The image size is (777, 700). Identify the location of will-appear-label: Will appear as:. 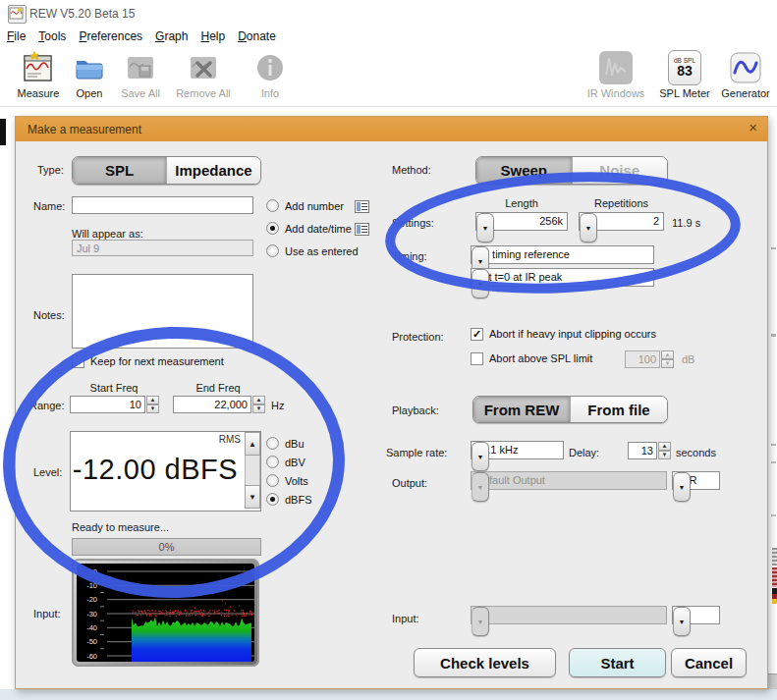
(108, 234).